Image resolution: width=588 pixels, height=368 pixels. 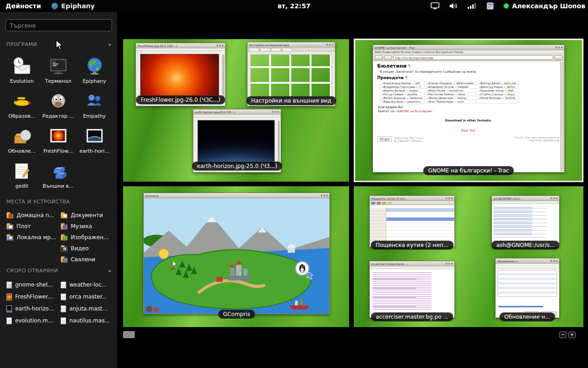 I want to click on table-cell: →Виктор Дачев — tech_noir, so click(x=498, y=83).